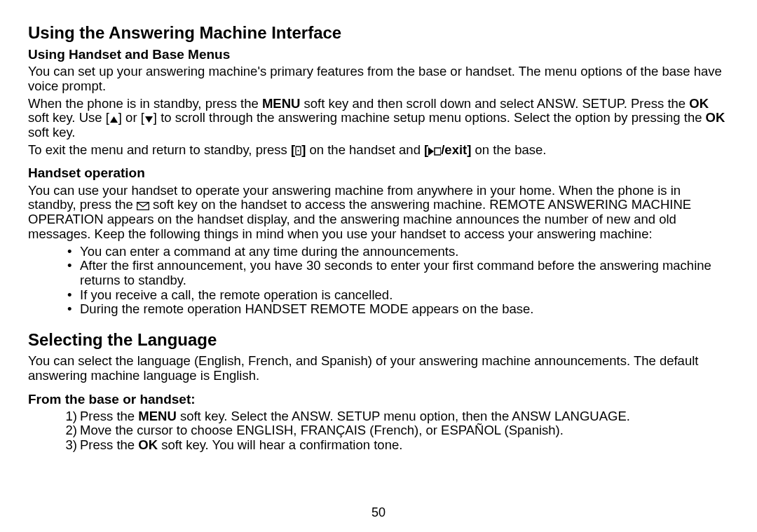 The width and height of the screenshot is (757, 532). Describe the element at coordinates (378, 341) in the screenshot. I see `heading-selecting-language: Selecting the Language` at that location.